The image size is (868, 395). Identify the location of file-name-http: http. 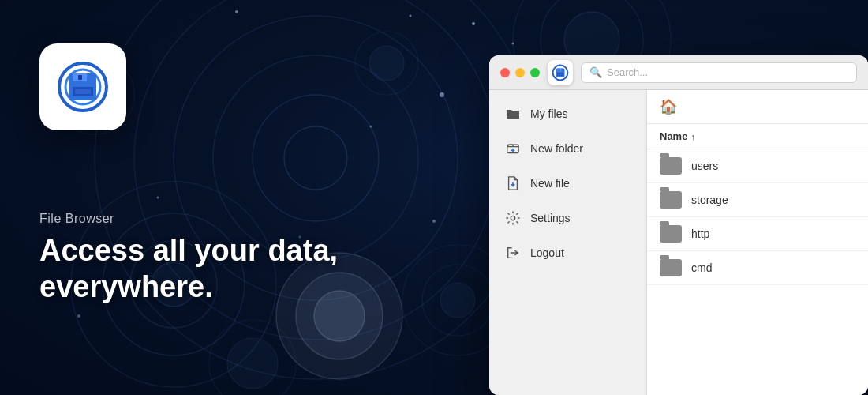
(701, 234).